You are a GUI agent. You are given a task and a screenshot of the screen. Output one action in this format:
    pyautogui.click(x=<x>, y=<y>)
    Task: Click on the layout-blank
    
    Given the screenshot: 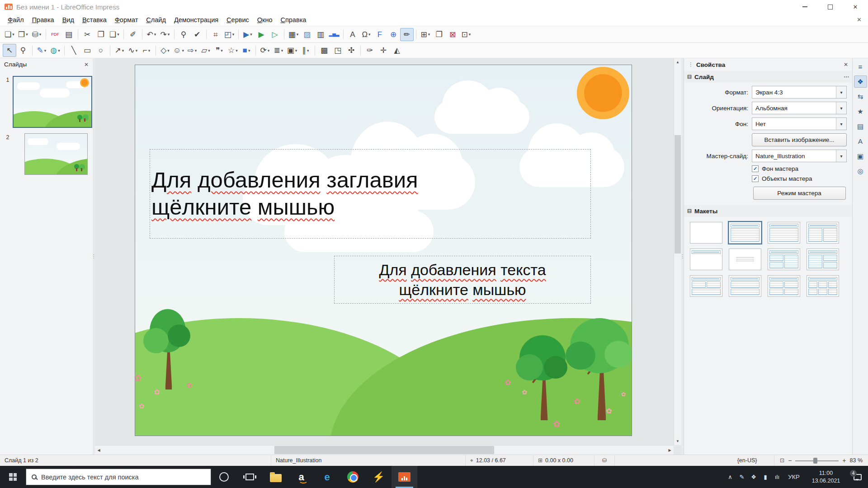 What is the action you would take?
    pyautogui.click(x=706, y=233)
    